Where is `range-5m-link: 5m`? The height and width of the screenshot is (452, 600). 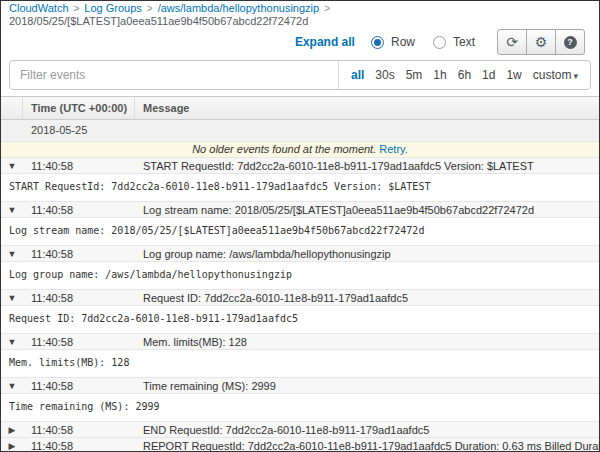
range-5m-link: 5m is located at coordinates (414, 75).